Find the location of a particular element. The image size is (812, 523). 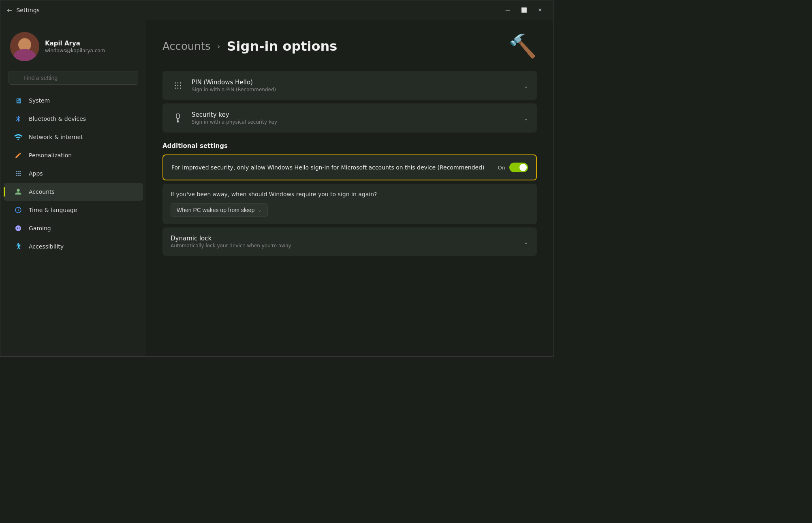

security-key-text: Security key Sign in with a physical sec… is located at coordinates (354, 118).